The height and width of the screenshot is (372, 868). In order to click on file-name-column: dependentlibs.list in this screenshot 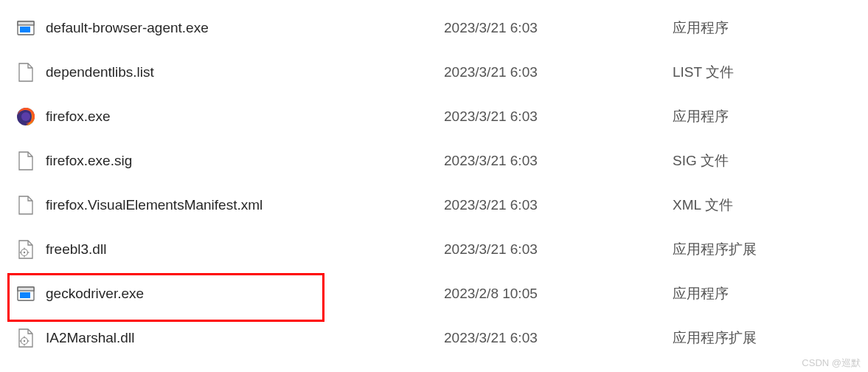, I will do `click(230, 72)`.